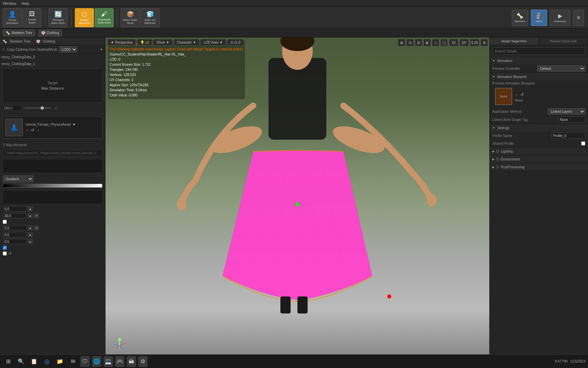  Describe the element at coordinates (58, 18) in the screenshot. I see `reimport-base-mesh-button: 🔄 ReimportBase Mesh` at that location.